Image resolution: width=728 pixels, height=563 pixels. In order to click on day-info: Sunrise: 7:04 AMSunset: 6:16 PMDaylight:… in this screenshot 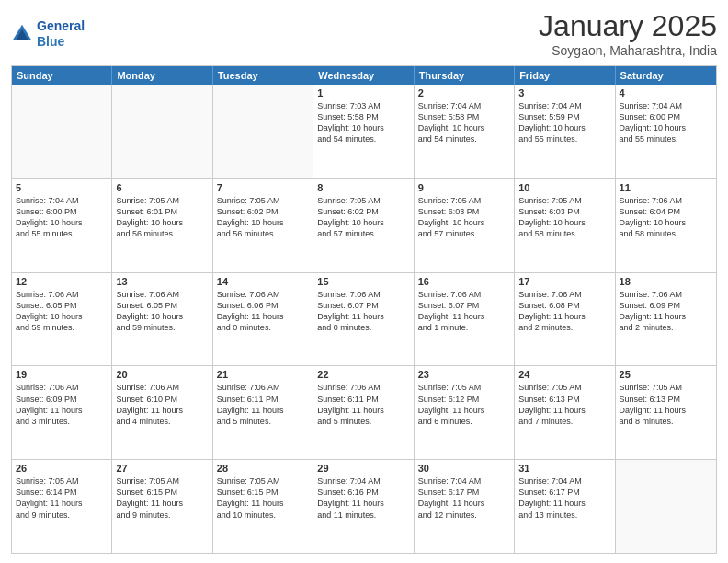, I will do `click(363, 499)`.